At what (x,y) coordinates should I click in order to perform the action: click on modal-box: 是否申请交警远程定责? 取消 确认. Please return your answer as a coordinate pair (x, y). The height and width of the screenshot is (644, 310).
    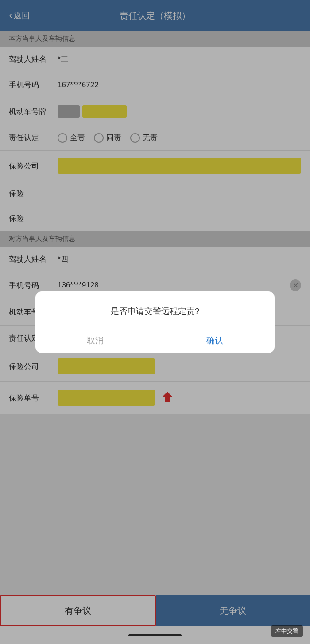
    Looking at the image, I should click on (155, 322).